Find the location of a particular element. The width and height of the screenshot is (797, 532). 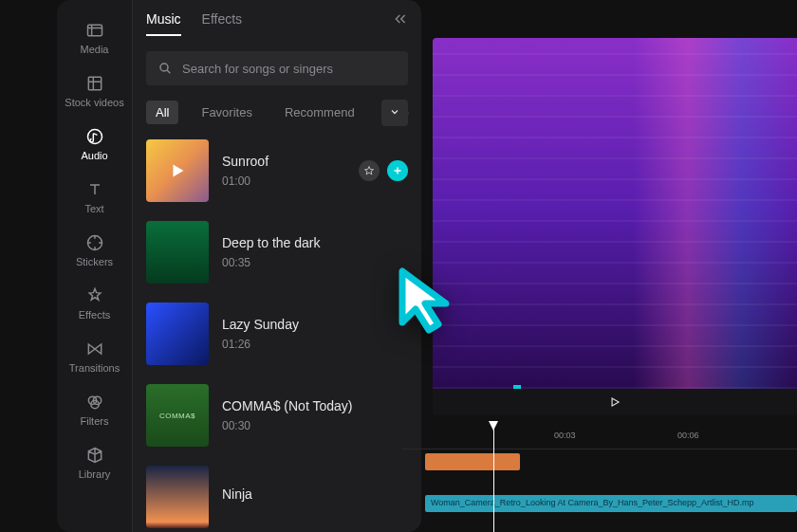

add-track-button is located at coordinates (398, 171).